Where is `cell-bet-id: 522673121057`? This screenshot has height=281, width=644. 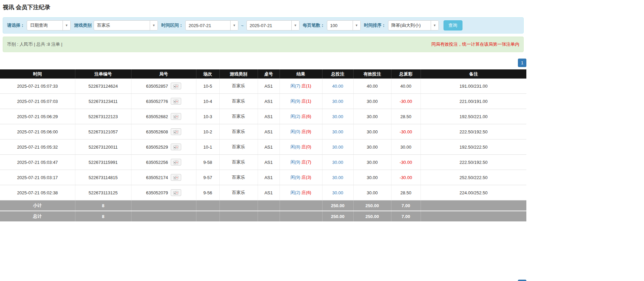
cell-bet-id: 522673121057 is located at coordinates (103, 132).